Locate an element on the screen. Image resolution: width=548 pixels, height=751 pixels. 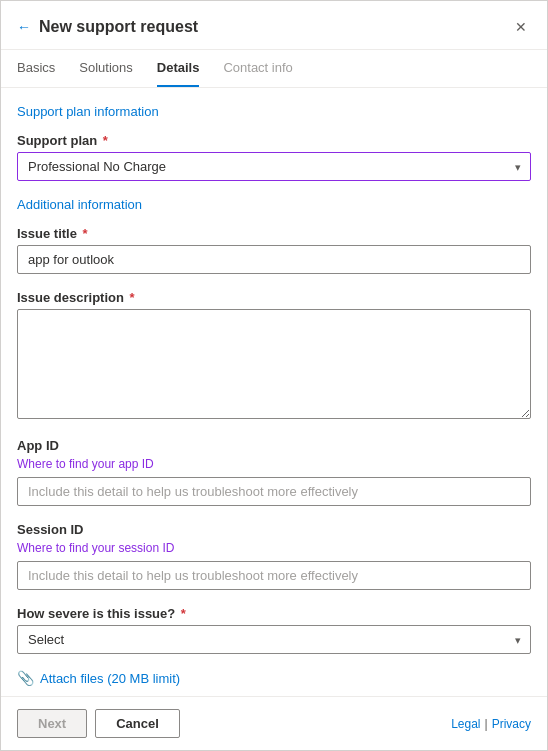
tab-contact-info: Contact info is located at coordinates (258, 68).